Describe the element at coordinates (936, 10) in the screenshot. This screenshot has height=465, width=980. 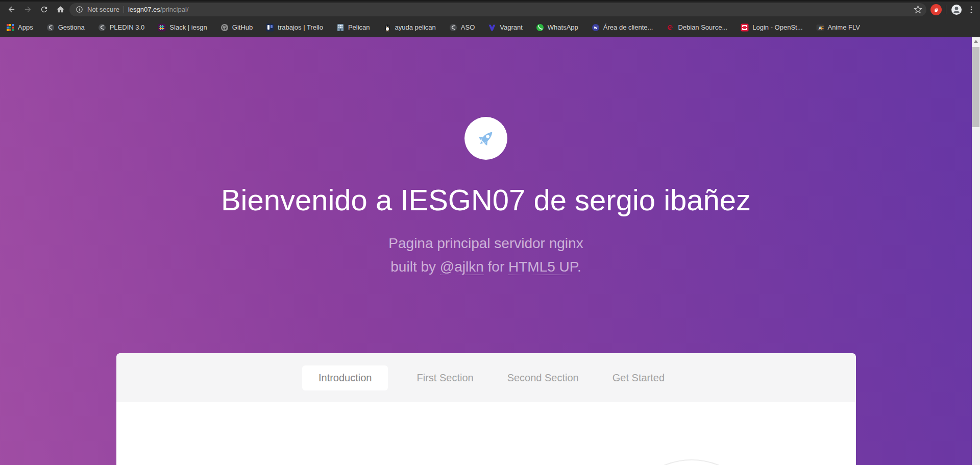
I see `extension-icon` at that location.